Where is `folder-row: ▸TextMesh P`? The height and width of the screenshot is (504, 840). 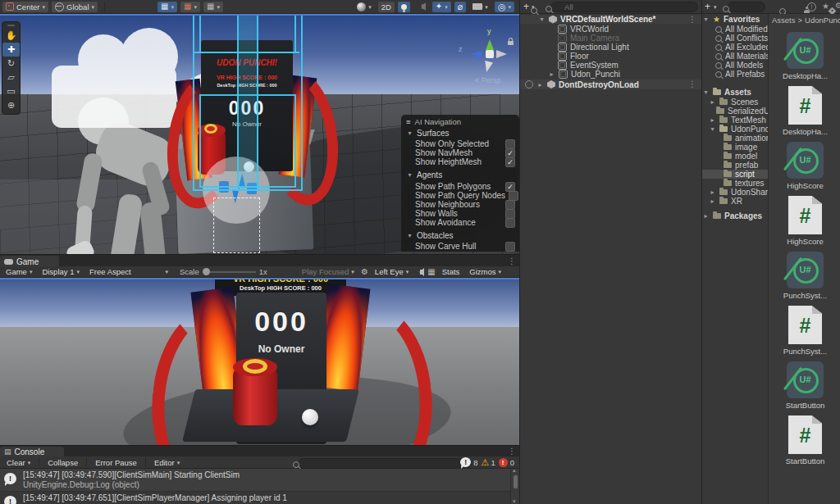 folder-row: ▸TextMesh P is located at coordinates (738, 120).